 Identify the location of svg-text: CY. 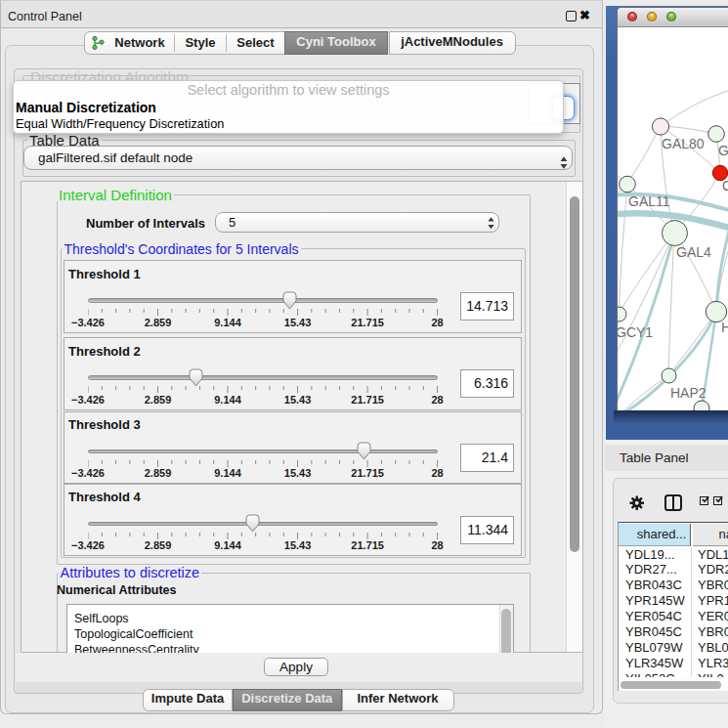
(725, 186).